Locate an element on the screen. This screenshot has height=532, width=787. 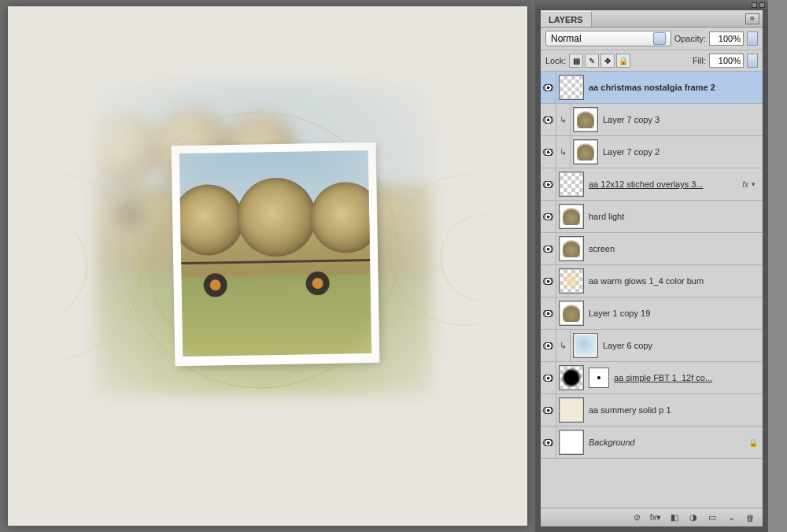
layer-fx-icon: fx▾ is located at coordinates (656, 518).